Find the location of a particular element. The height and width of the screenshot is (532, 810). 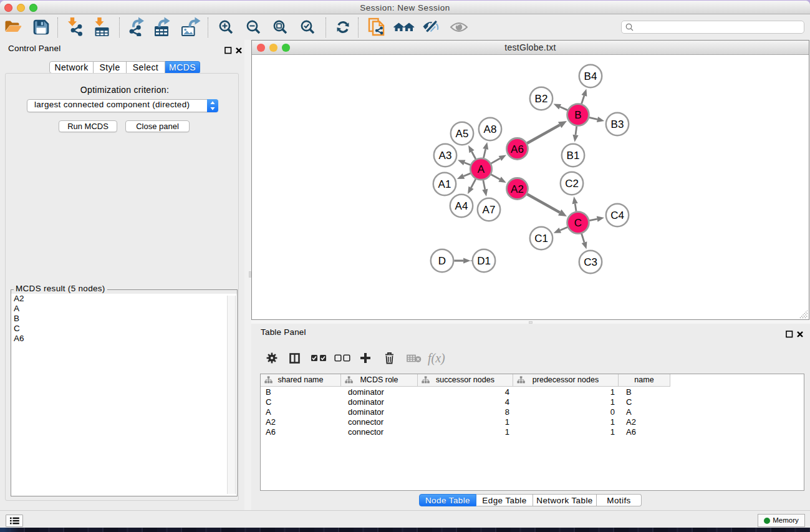

svg-text: A5 is located at coordinates (463, 133).